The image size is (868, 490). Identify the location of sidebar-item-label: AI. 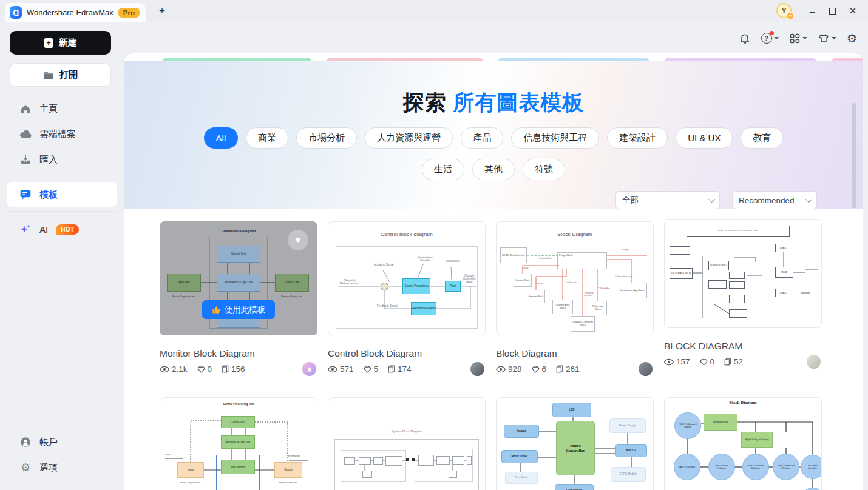
(44, 229).